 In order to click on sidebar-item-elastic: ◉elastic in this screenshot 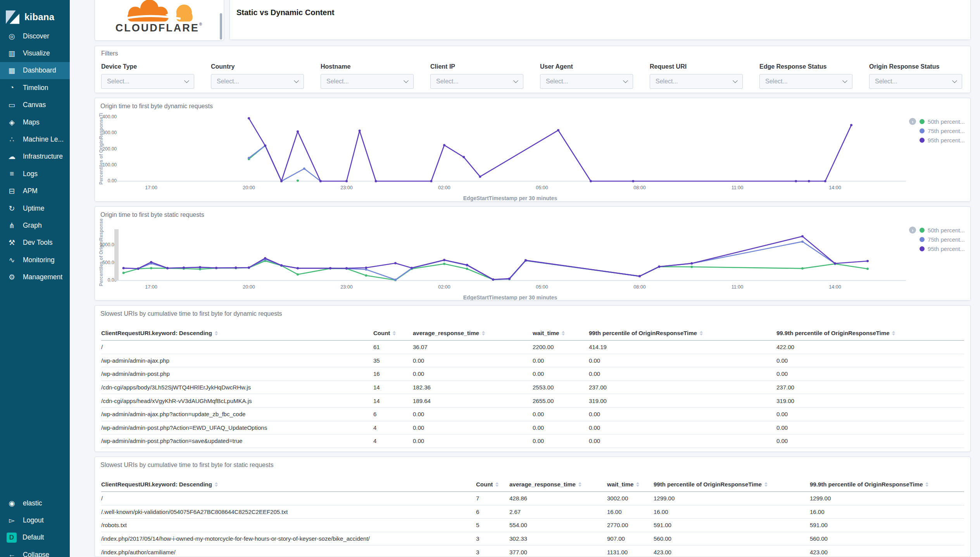, I will do `click(35, 503)`.